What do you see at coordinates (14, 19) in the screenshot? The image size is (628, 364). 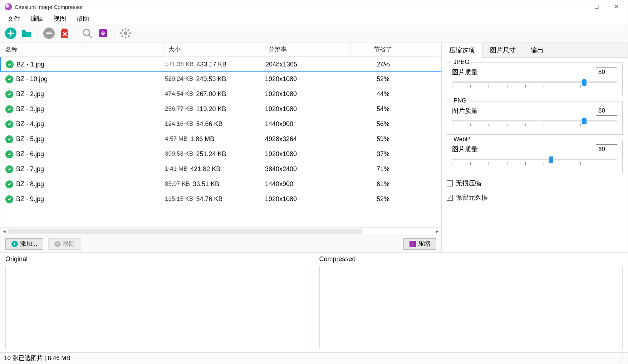 I see `menu-file: 文件` at bounding box center [14, 19].